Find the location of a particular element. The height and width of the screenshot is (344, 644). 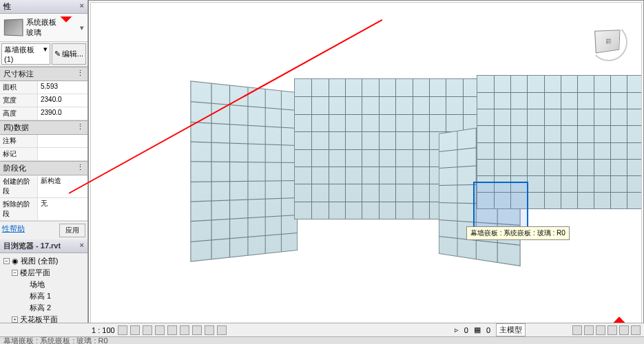

type-selector: 系统嵌板 玻璃 ▾ is located at coordinates (44, 28).